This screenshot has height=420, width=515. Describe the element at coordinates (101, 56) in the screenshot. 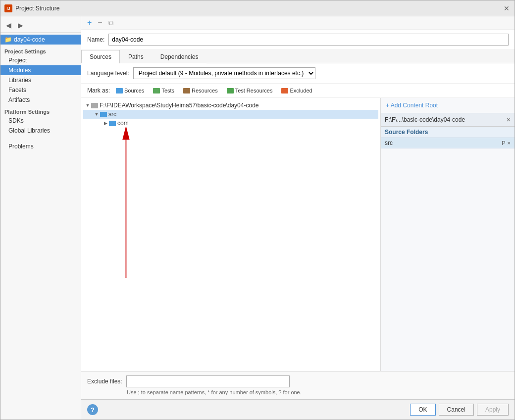

I see `tab-sources: Sources` at that location.